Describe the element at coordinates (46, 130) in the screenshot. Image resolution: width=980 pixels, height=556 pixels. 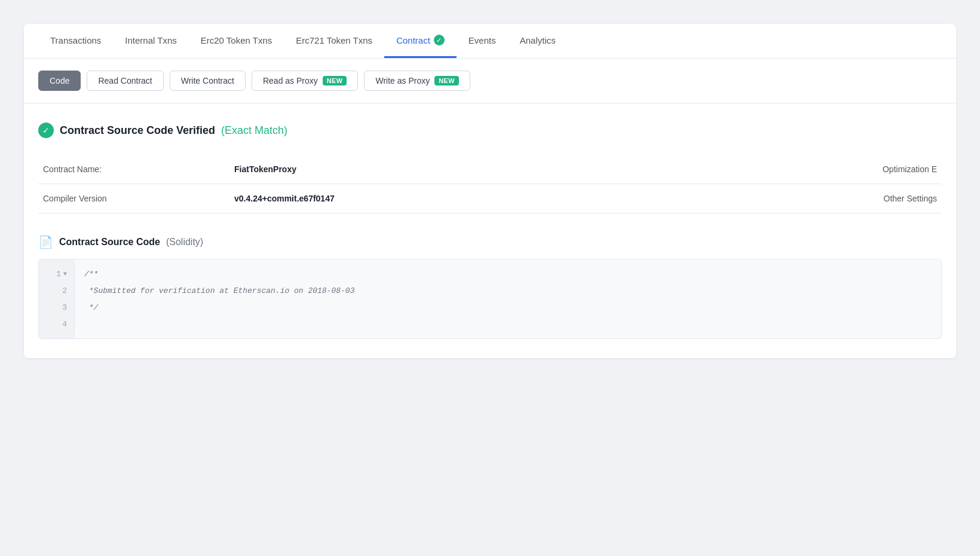
I see `verified-icon: ✓` at that location.